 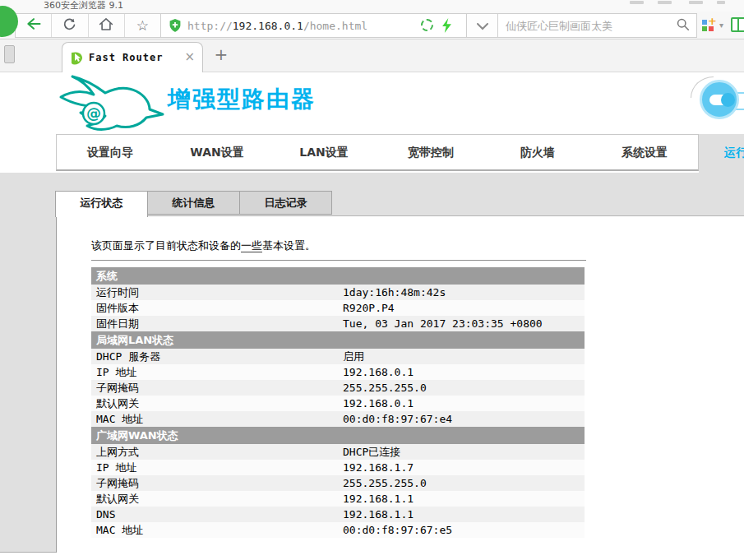 I want to click on tab-fast-router: Fast Router ×, so click(x=132, y=58).